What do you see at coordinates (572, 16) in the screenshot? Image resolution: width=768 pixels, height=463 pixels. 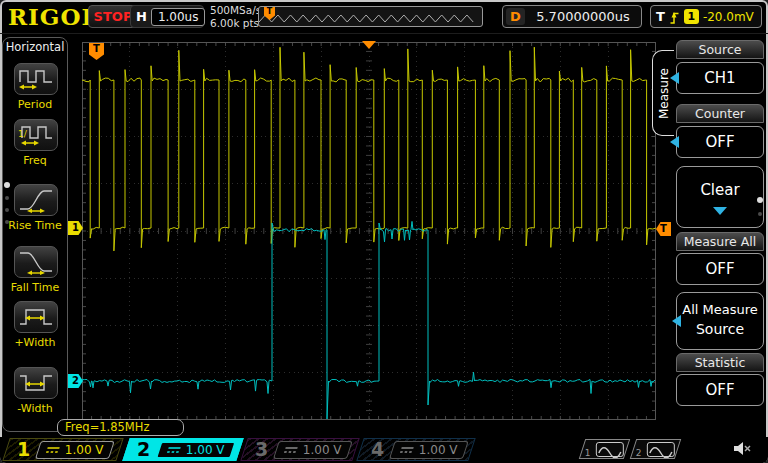 I see `trigger-delay-group: D 5.70000000us` at bounding box center [572, 16].